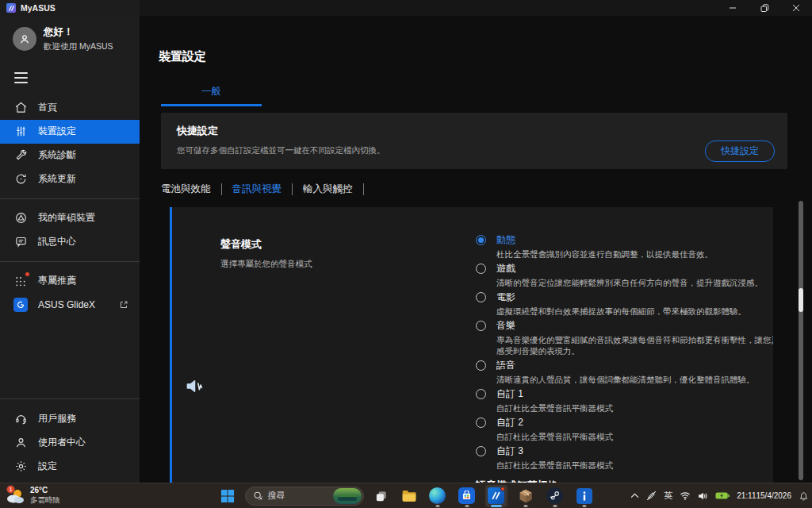 This screenshot has width=812, height=508. Describe the element at coordinates (381, 496) in the screenshot. I see `task-view-button` at that location.